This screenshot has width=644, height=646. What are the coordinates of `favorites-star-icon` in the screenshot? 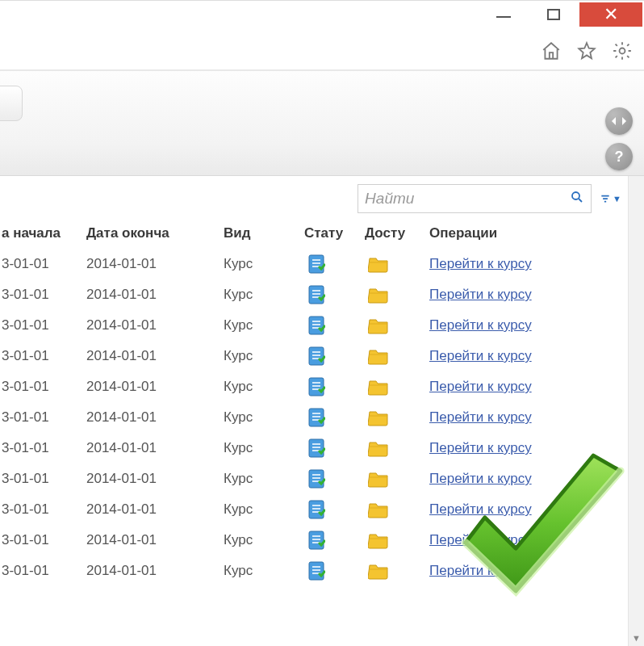 It's located at (587, 51).